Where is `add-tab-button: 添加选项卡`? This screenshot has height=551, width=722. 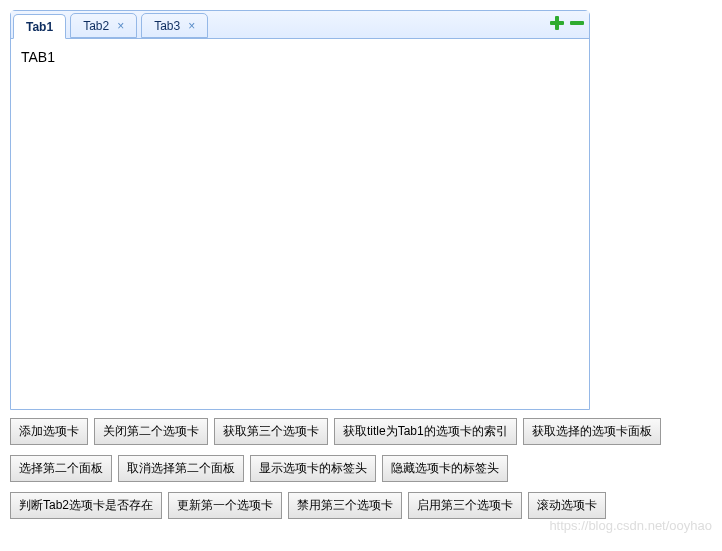
add-tab-button: 添加选项卡 is located at coordinates (49, 432).